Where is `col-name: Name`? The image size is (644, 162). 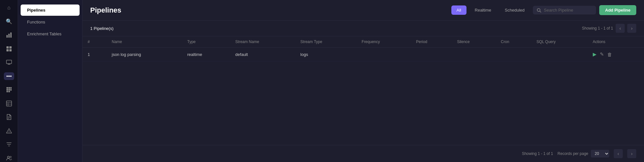
col-name: Name is located at coordinates (144, 42).